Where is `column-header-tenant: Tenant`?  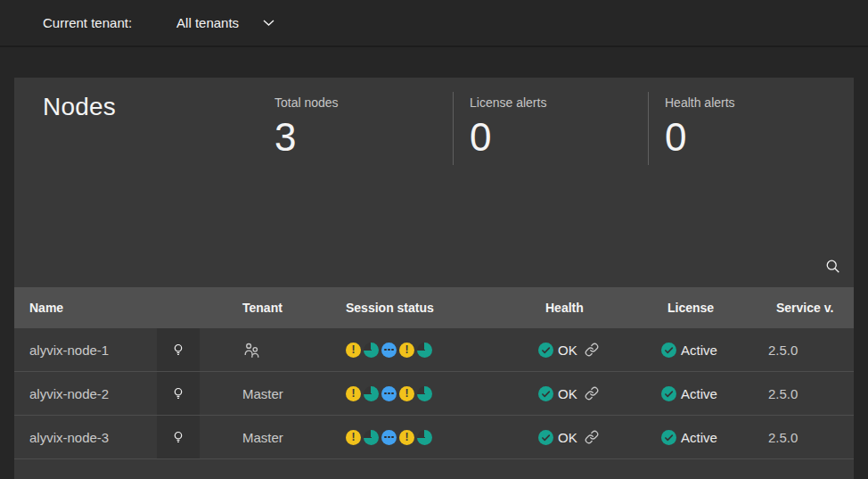
column-header-tenant: Tenant is located at coordinates (251, 308).